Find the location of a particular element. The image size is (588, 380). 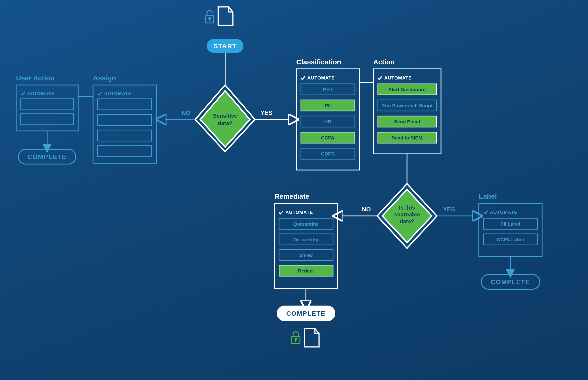

panel-label: Label AUTOMATE PII Label CCPA Label is located at coordinates (511, 224).